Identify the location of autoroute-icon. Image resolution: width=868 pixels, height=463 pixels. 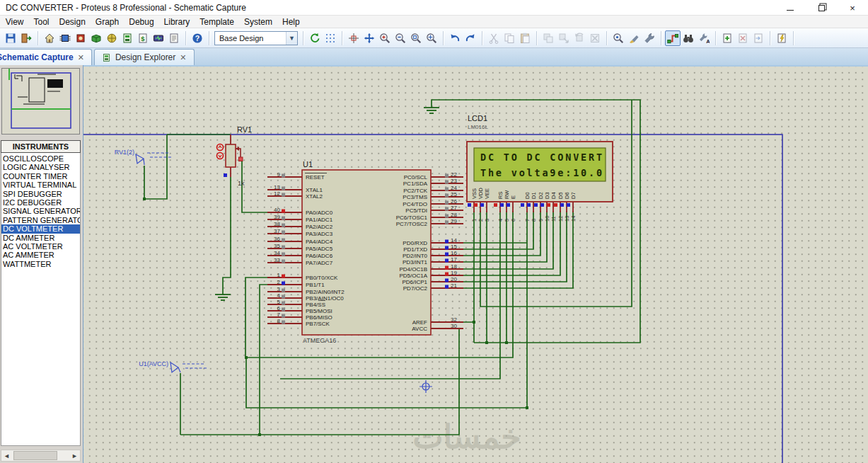
(673, 38).